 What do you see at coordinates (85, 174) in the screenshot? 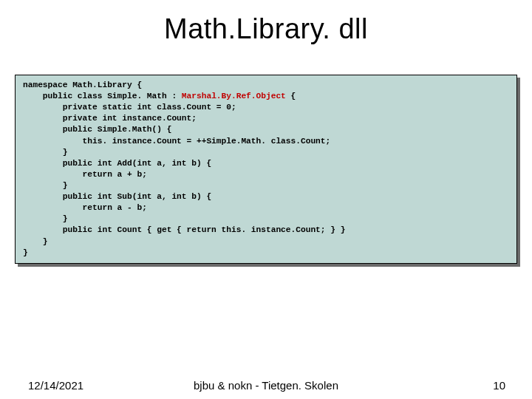
I see `code-line: return a + b;` at bounding box center [85, 174].